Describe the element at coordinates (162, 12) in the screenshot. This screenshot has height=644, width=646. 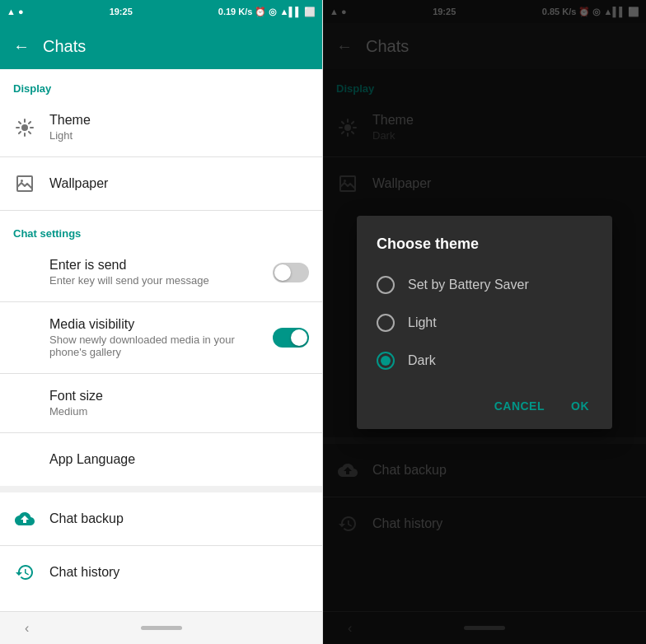
I see `status-bar-left: ▲ ● 19:25 0.19 K/s ⏰ ◎ ▲▌▌ ⬜` at that location.